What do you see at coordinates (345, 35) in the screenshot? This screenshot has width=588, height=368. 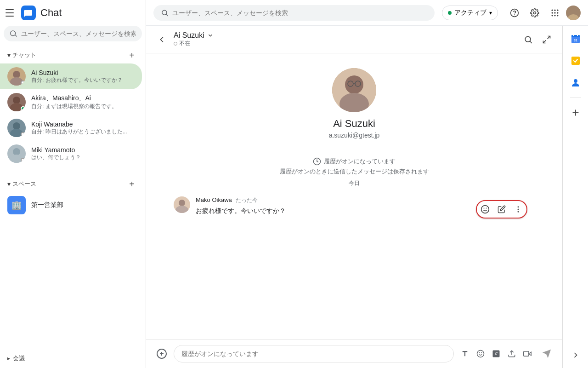 I see `contact-name-row: Ai Suzuki` at bounding box center [345, 35].